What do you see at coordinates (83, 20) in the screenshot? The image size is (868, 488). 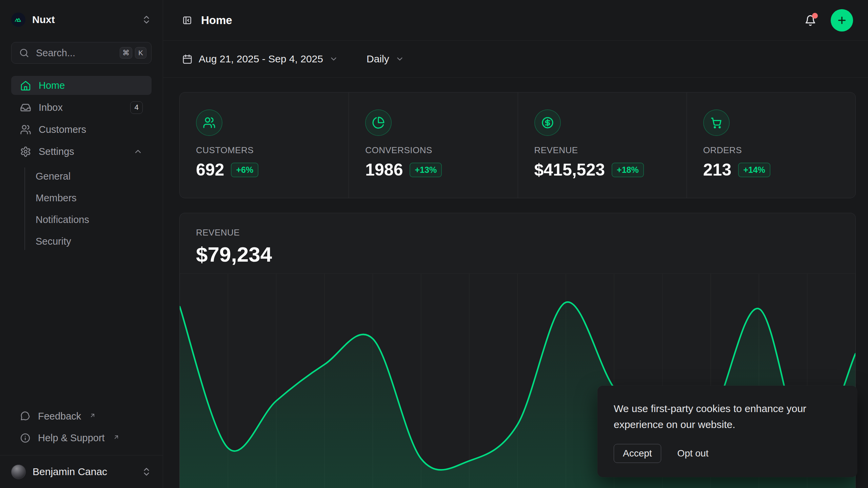 I see `team-name: Nuxt` at bounding box center [83, 20].